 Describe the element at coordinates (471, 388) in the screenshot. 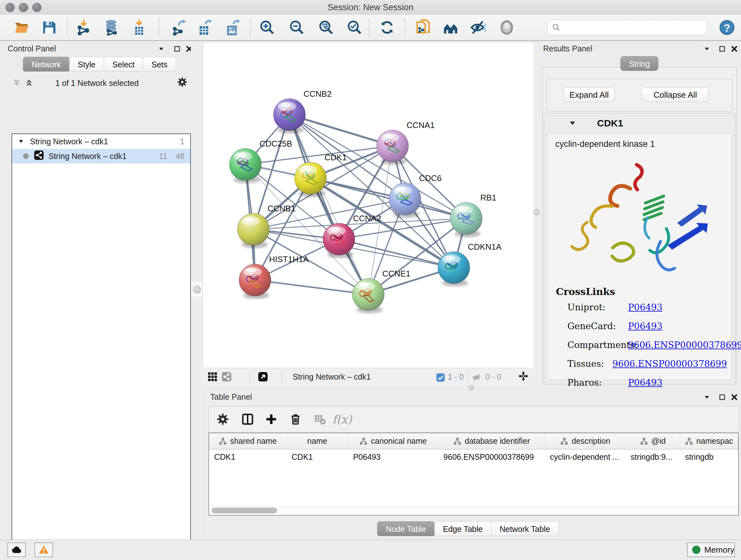

I see `horizontal-splitter-handle` at that location.